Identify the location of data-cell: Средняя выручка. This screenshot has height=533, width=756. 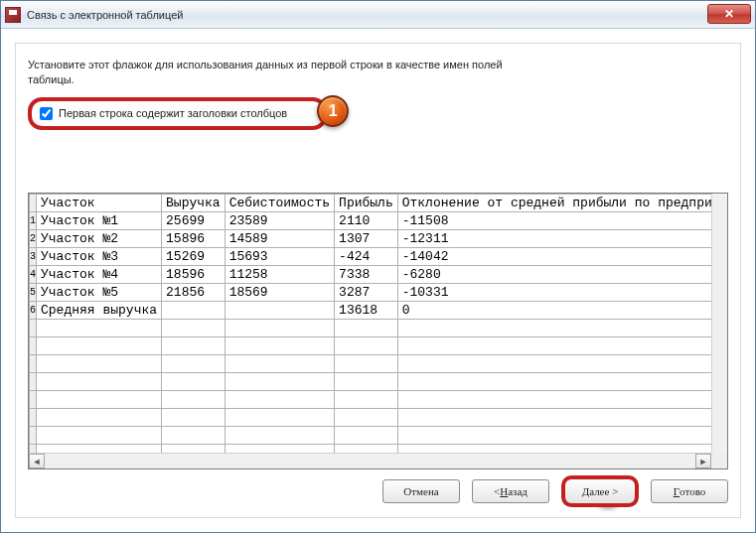
(99, 311).